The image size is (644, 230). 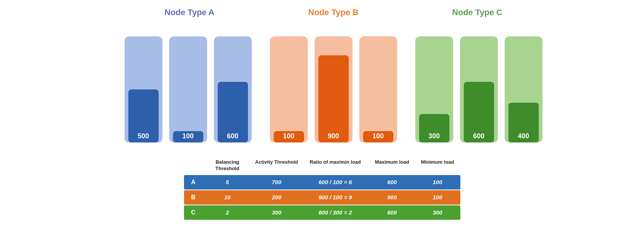 What do you see at coordinates (524, 89) in the screenshot?
I see `bar-c3-outer: 400` at bounding box center [524, 89].